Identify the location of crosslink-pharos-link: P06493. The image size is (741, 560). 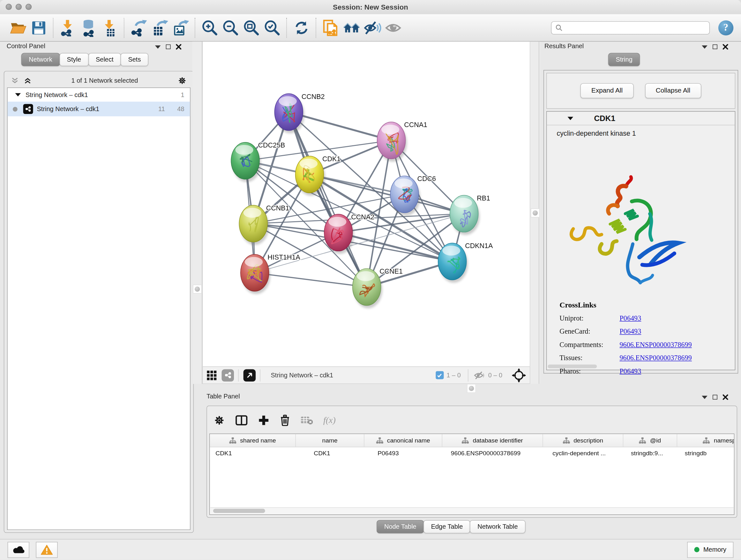
(630, 371).